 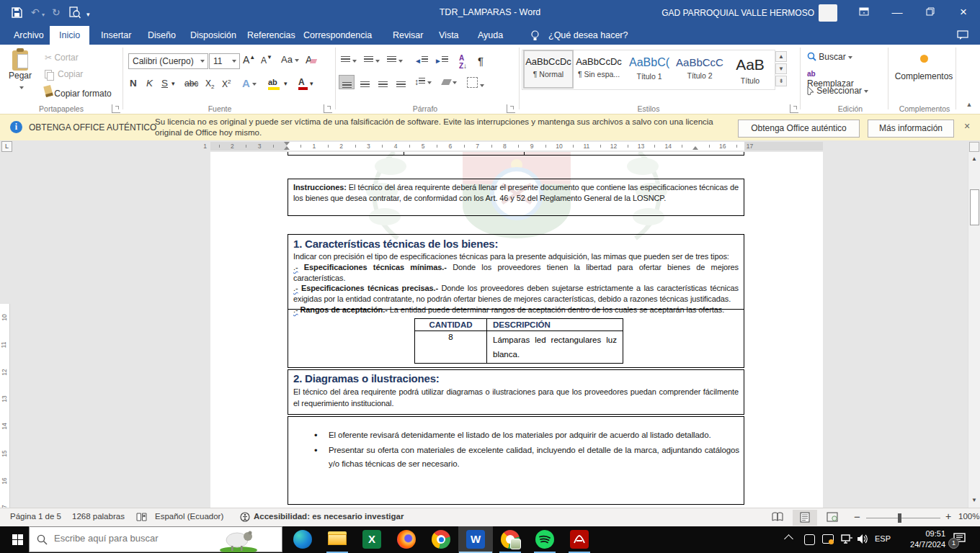 I want to click on sort-icon: AZ↓, so click(x=463, y=62).